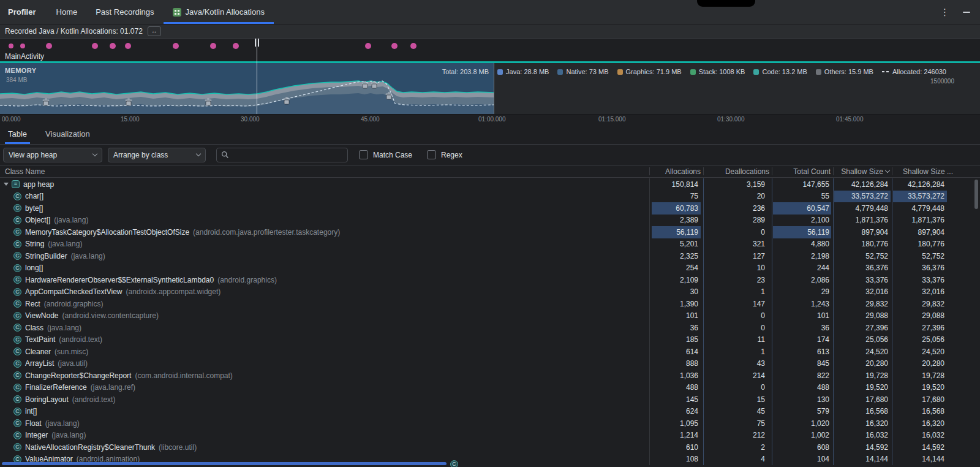 The image size is (980, 467). What do you see at coordinates (33, 304) in the screenshot?
I see `class-name: Rect` at bounding box center [33, 304].